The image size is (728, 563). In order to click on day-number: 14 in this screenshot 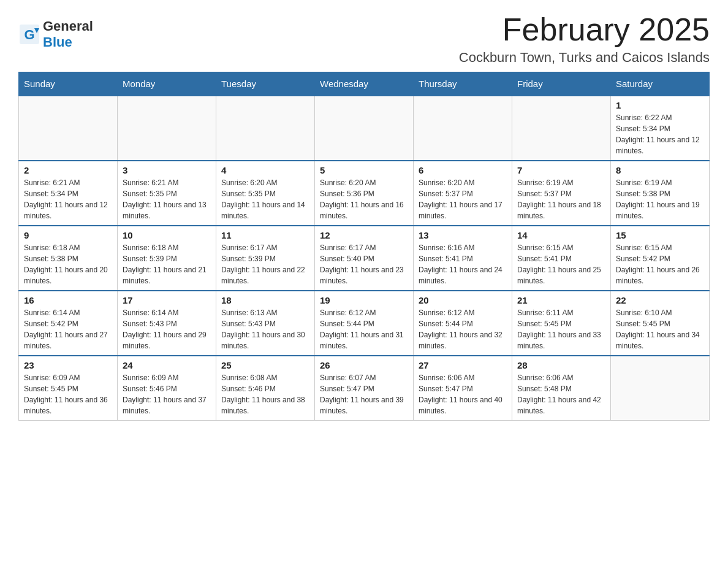, I will do `click(561, 236)`.